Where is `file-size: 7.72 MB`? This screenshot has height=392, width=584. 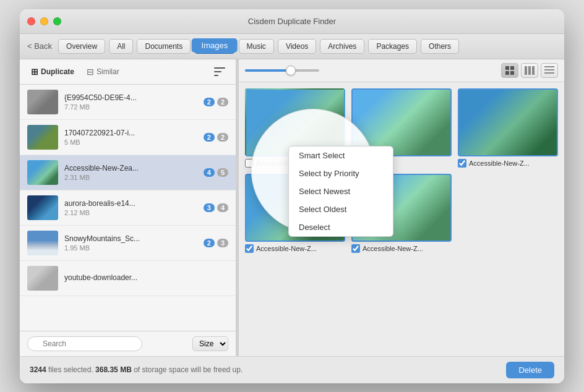
file-size: 7.72 MB is located at coordinates (131, 107).